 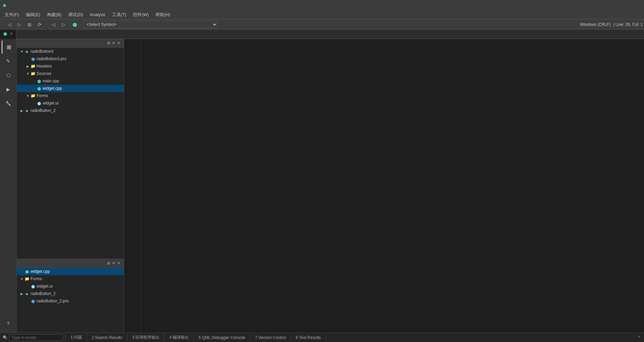 I want to click on tree-item-main.cpp: ⬤main.cpp, so click(x=71, y=81).